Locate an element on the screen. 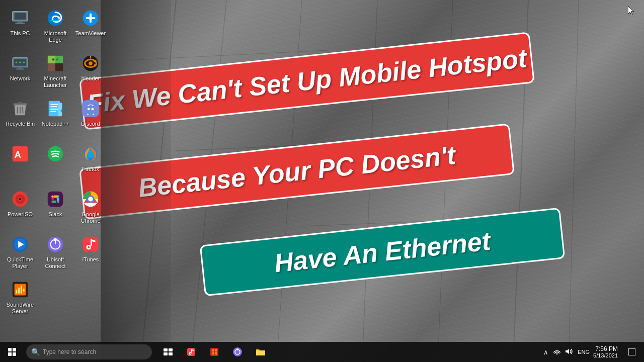 The image size is (644, 362). desktop-icon-slack: Slack is located at coordinates (55, 209).